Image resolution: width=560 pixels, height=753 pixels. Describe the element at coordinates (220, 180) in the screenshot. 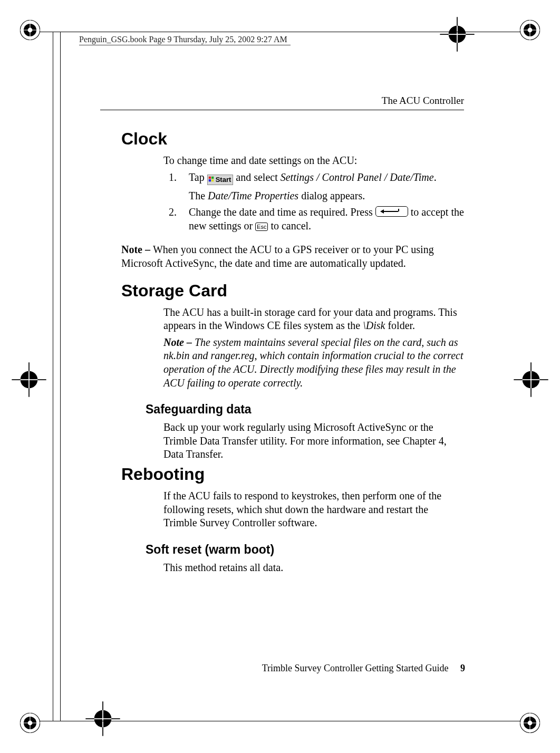

I see `start-button-icon: Start` at that location.